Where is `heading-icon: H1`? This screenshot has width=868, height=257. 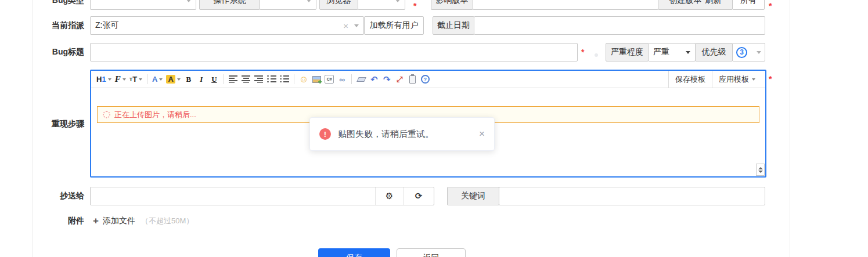 heading-icon: H1 is located at coordinates (104, 79).